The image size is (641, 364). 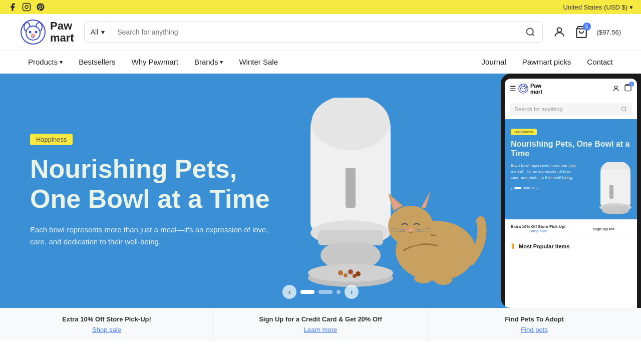 I want to click on promo-link-1: Shop sale, so click(x=107, y=329).